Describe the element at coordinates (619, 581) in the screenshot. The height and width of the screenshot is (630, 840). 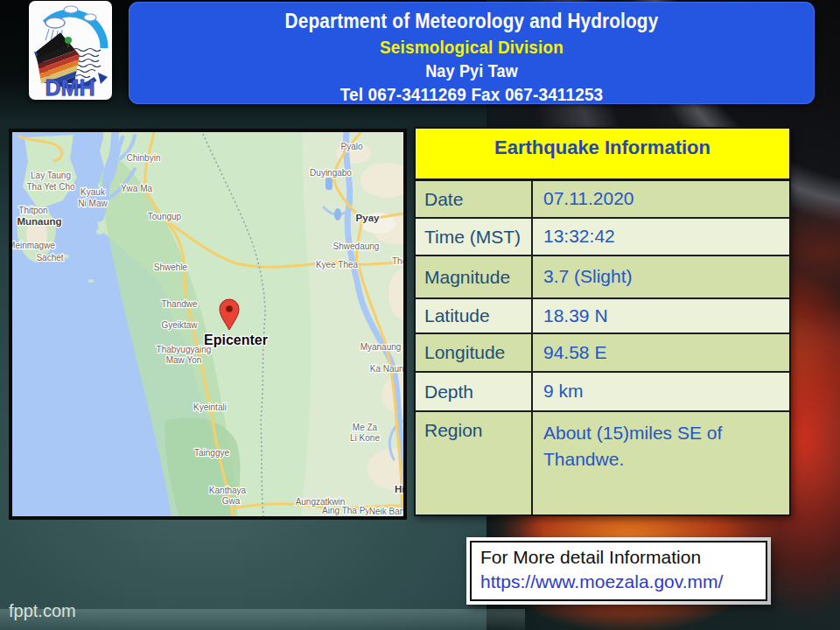
I see `info-box-link: https://www.moezala.gov.mm/` at that location.